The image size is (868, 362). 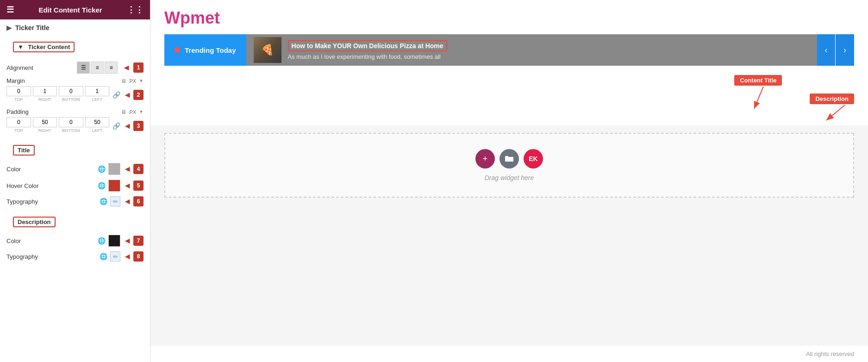 I want to click on description-annotation: Description, so click(x=832, y=99).